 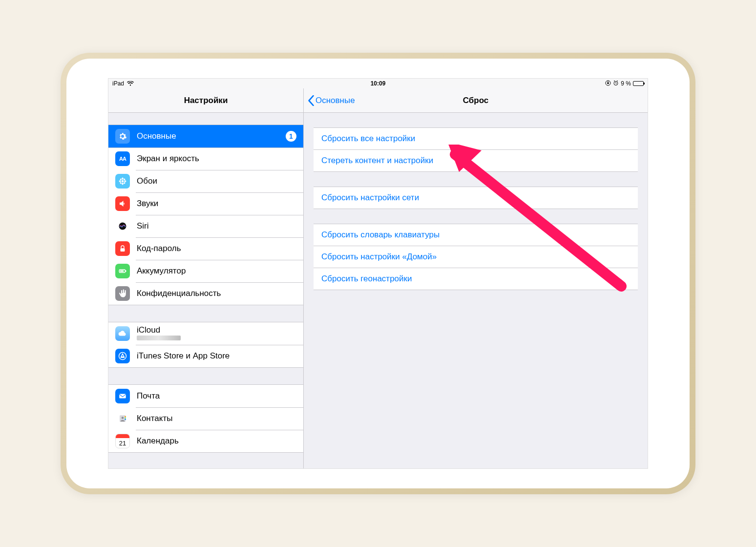 I want to click on sidebar-item-siri: Siri, so click(x=206, y=226).